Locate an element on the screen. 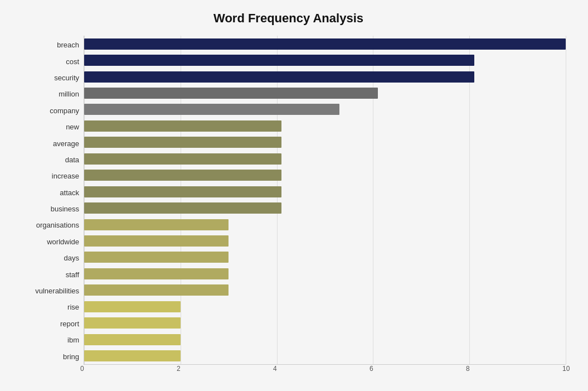  x-tick: 2 is located at coordinates (178, 369).